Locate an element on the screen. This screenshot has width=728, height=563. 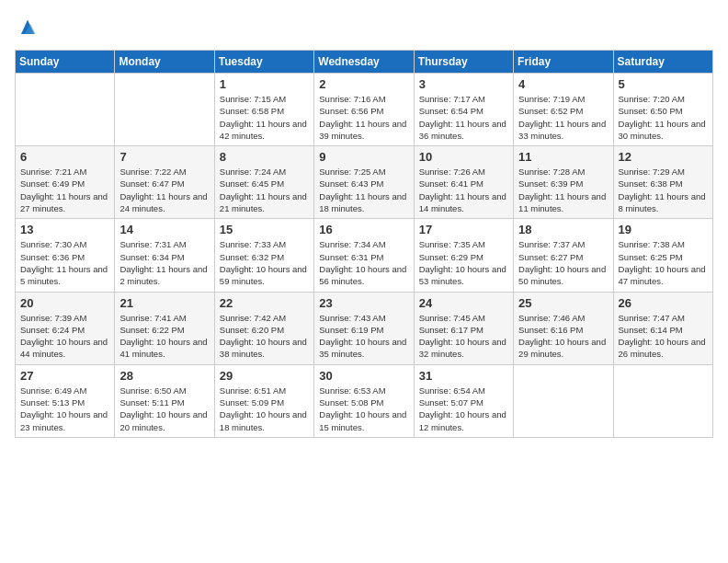
day-number: 23 is located at coordinates (364, 304).